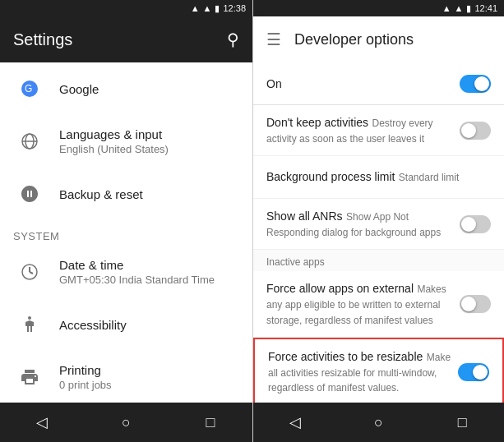 The image size is (504, 442). What do you see at coordinates (378, 422) in the screenshot?
I see `right-nav-bar: ◁ ○ □` at bounding box center [378, 422].